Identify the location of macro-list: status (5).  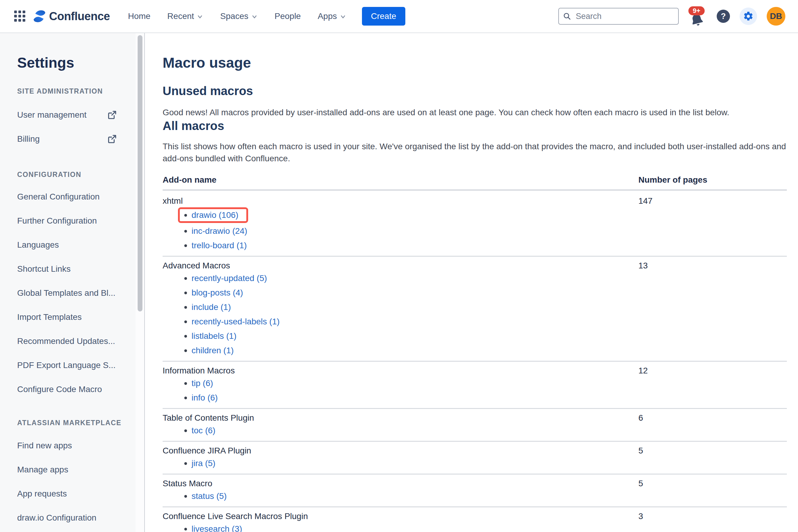
(401, 496).